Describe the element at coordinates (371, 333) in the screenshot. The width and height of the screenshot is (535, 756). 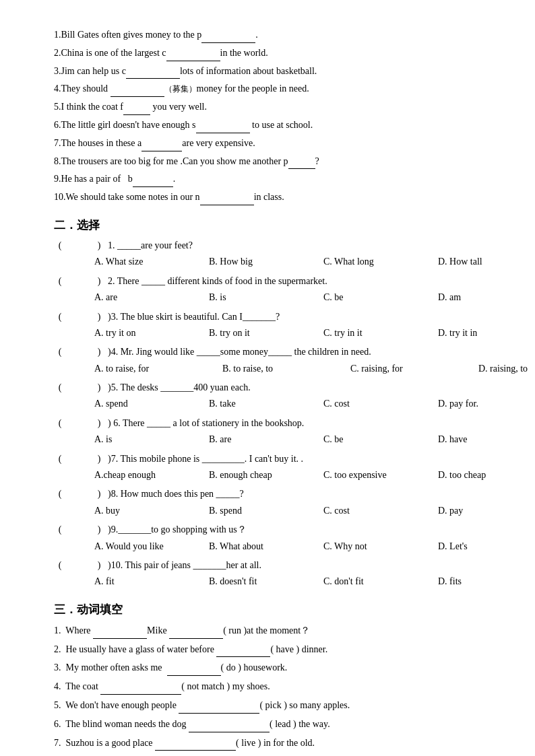
I see `q3-optC: C. try in it` at that location.